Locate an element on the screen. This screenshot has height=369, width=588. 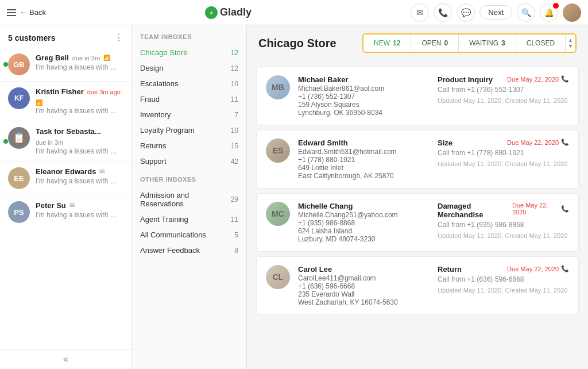
inbox-name: Design is located at coordinates (152, 68).